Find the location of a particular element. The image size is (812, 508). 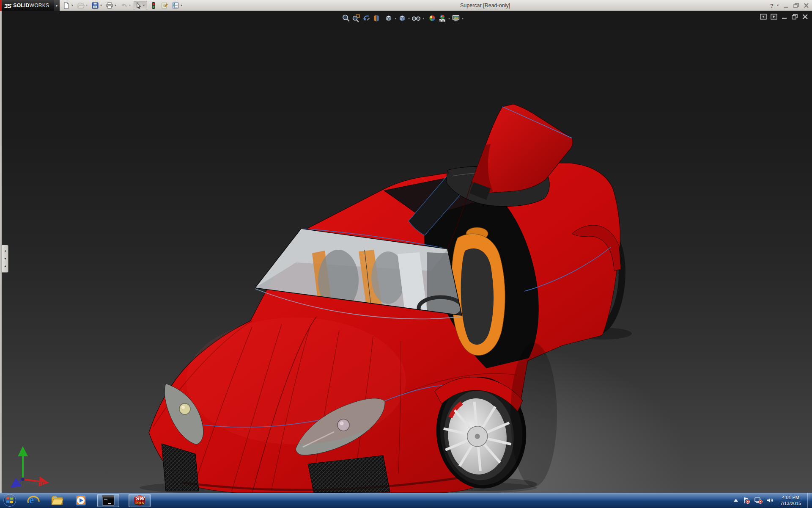

save-floppy-icon is located at coordinates (95, 6).